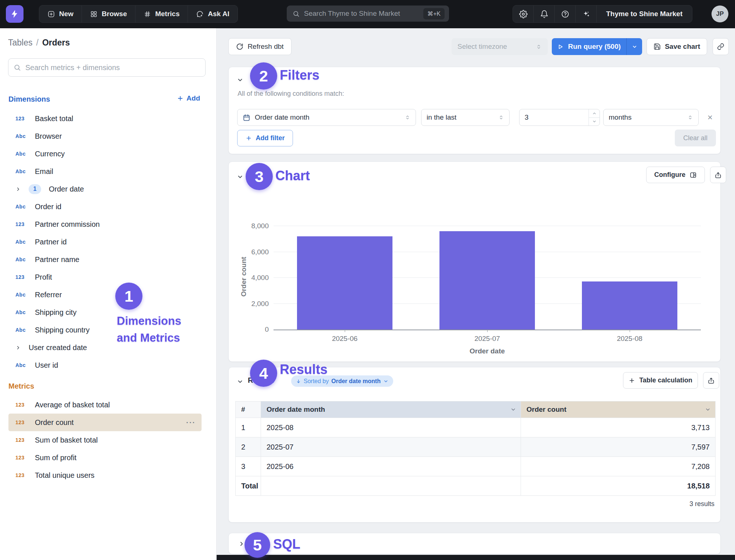 This screenshot has width=735, height=560. I want to click on order-count-cell: 3,713, so click(618, 428).